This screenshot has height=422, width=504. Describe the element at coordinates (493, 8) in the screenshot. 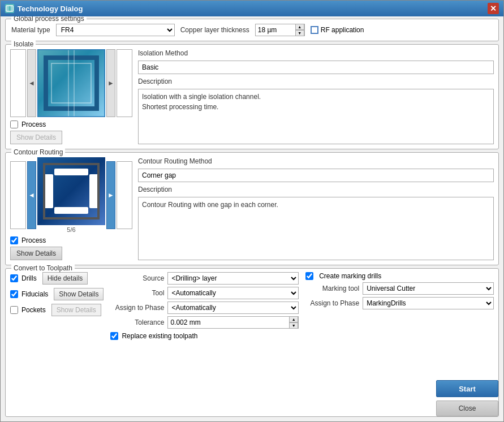

I see `close-button: ✕` at that location.